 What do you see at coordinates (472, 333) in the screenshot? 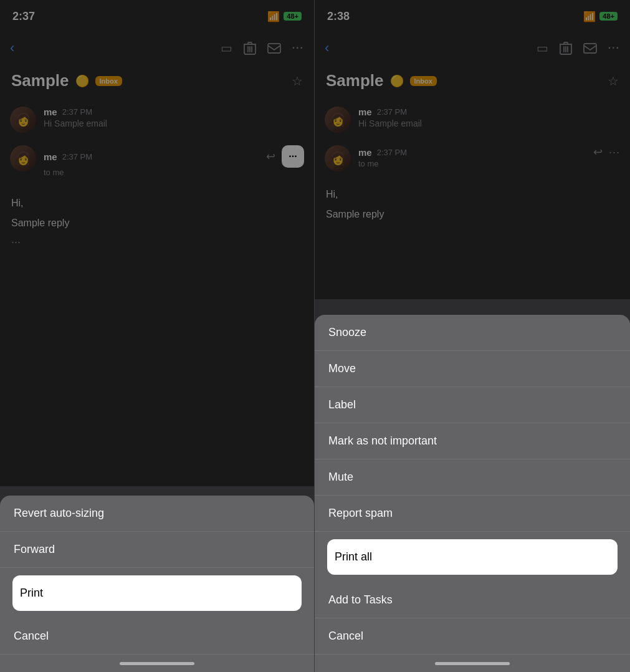
I see `right-sheet-item-0: Snooze` at bounding box center [472, 333].